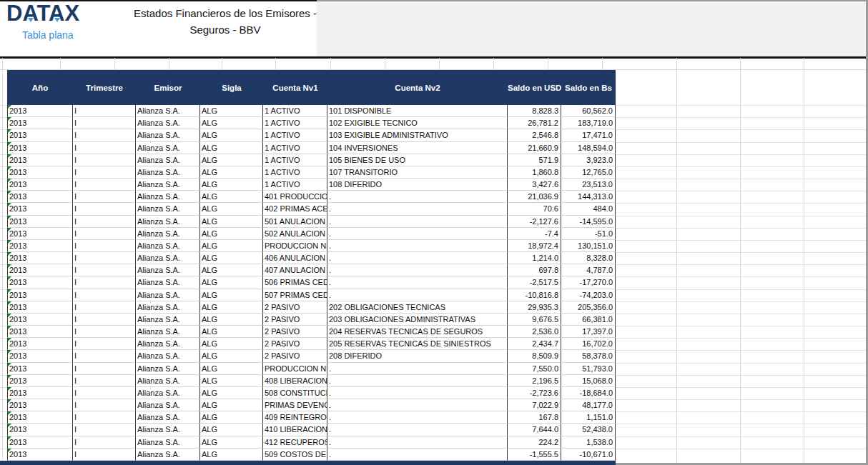  Describe the element at coordinates (295, 221) in the screenshot. I see `cell: 501 ANULACION PR` at that location.